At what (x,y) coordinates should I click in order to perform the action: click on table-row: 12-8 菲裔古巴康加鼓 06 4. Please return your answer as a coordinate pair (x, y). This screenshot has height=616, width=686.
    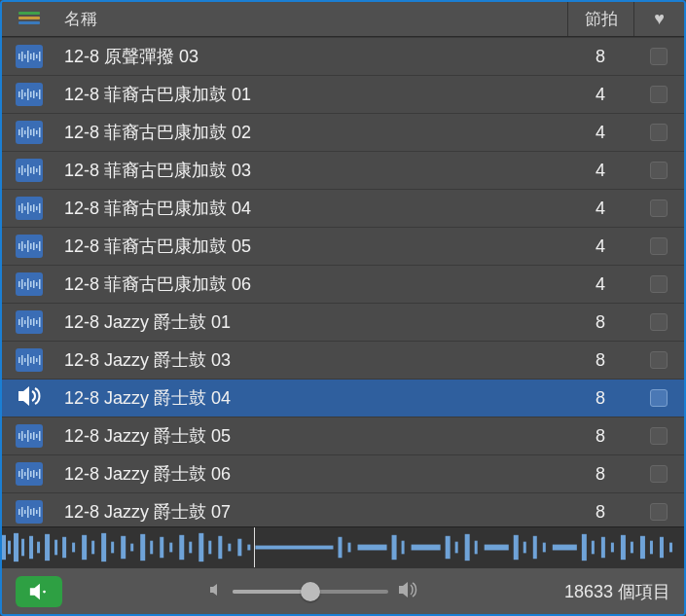
    Looking at the image, I should click on (343, 284).